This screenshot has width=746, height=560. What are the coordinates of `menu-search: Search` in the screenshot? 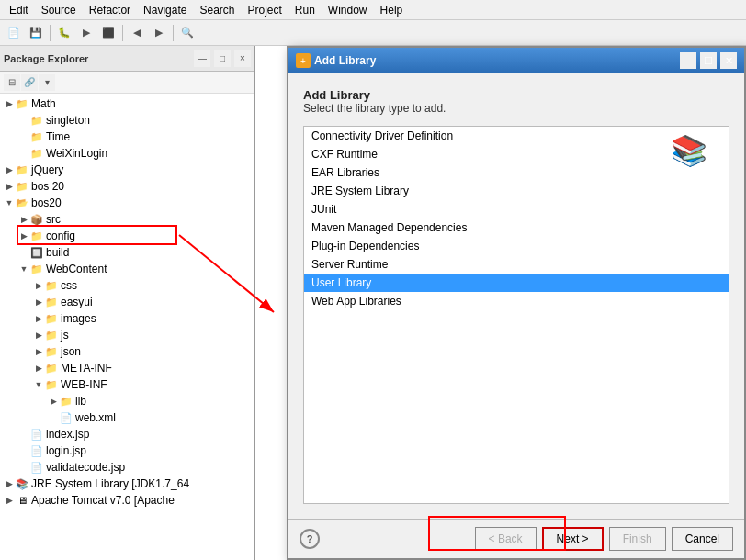 It's located at (217, 10).